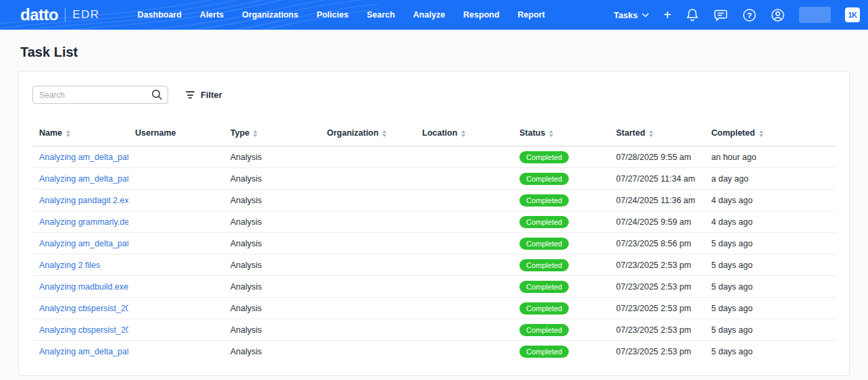  What do you see at coordinates (65, 15) in the screenshot?
I see `logo-divider` at bounding box center [65, 15].